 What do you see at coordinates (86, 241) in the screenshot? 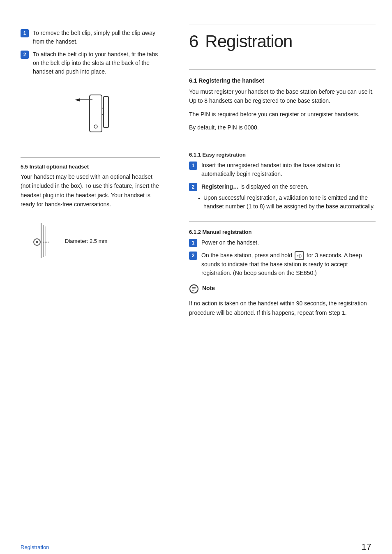
I see `diameter-label: Diameter: 2.5 mm` at bounding box center [86, 241].